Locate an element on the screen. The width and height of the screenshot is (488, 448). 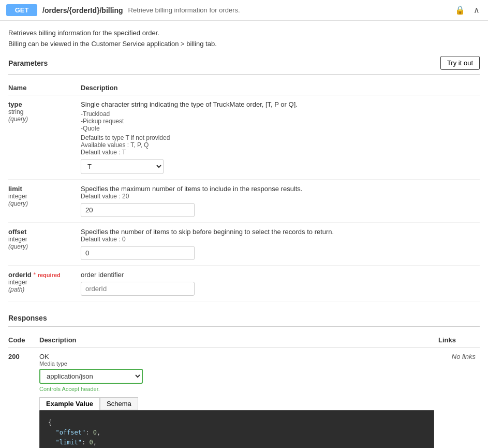
required-indicator: * required is located at coordinates (46, 274).